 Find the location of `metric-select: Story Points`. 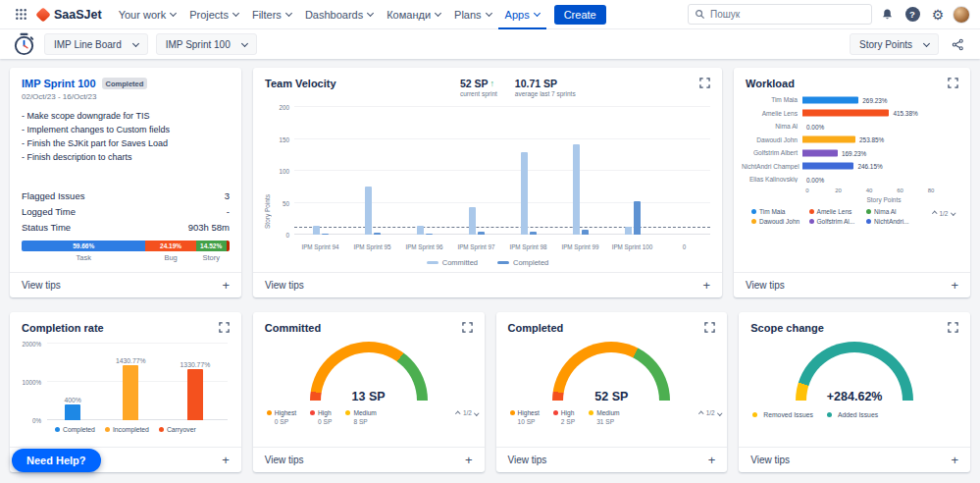

metric-select: Story Points is located at coordinates (895, 44).